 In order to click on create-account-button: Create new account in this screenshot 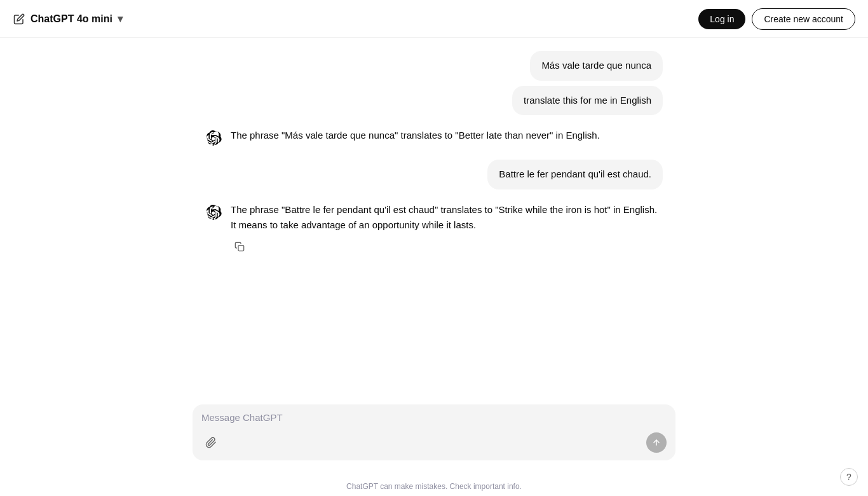, I will do `click(803, 19)`.